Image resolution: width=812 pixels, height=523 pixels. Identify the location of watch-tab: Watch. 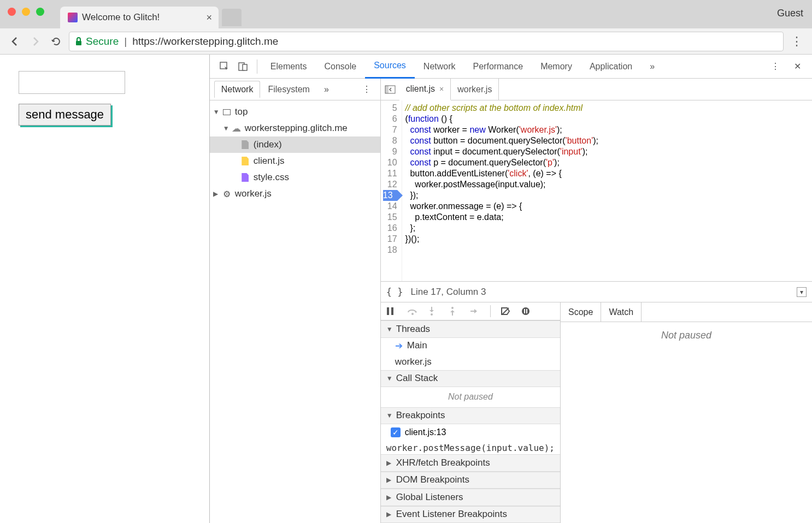
(621, 312).